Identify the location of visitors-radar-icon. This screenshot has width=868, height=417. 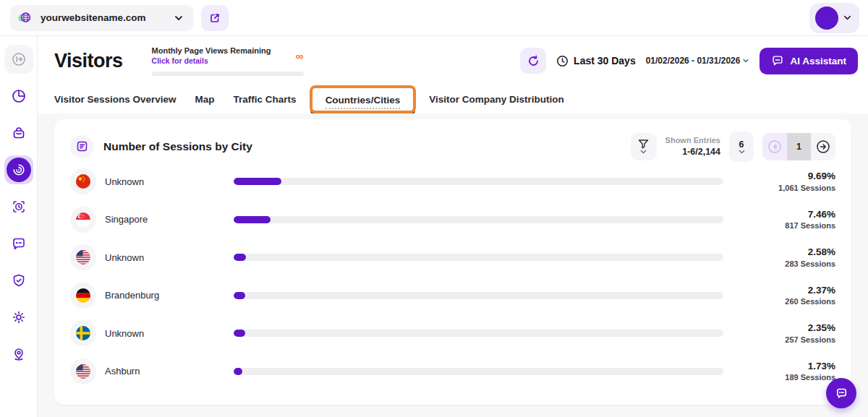
(19, 170).